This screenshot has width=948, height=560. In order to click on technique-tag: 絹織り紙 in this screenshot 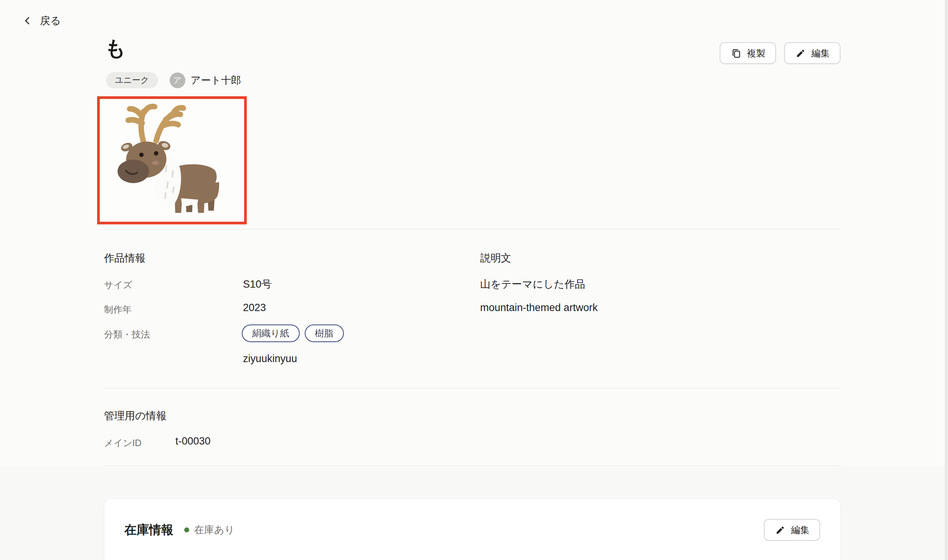, I will do `click(271, 333)`.